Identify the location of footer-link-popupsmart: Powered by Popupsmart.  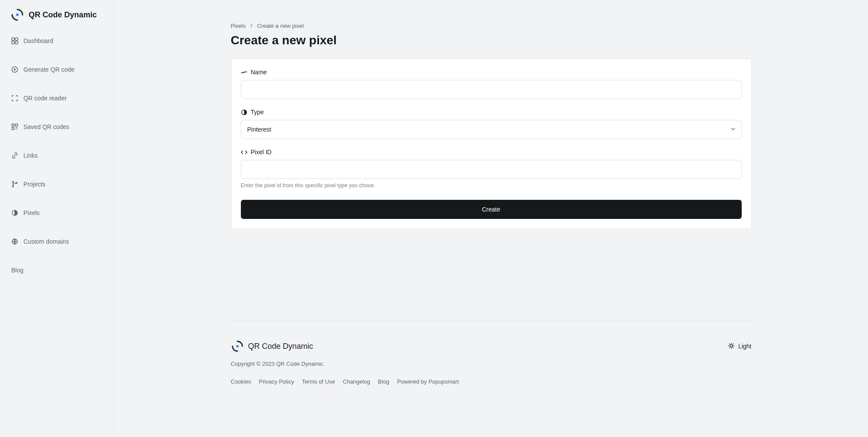
(428, 381).